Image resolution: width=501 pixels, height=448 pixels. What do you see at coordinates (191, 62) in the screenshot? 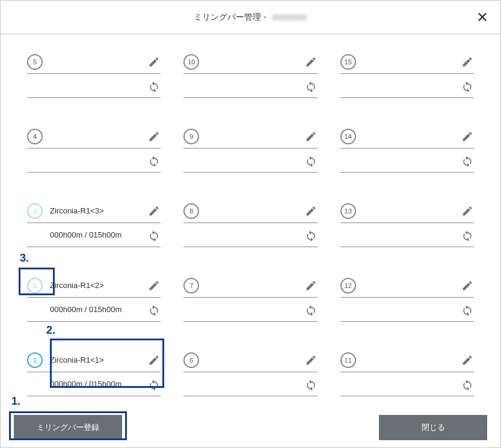
I see `slot-number-badge: 10` at bounding box center [191, 62].